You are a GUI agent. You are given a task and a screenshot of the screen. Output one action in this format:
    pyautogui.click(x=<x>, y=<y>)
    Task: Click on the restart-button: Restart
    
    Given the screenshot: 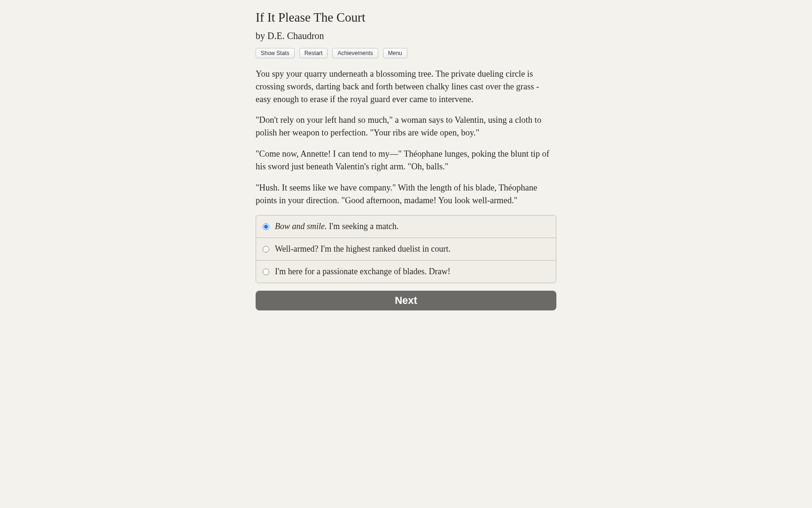 What is the action you would take?
    pyautogui.click(x=314, y=53)
    